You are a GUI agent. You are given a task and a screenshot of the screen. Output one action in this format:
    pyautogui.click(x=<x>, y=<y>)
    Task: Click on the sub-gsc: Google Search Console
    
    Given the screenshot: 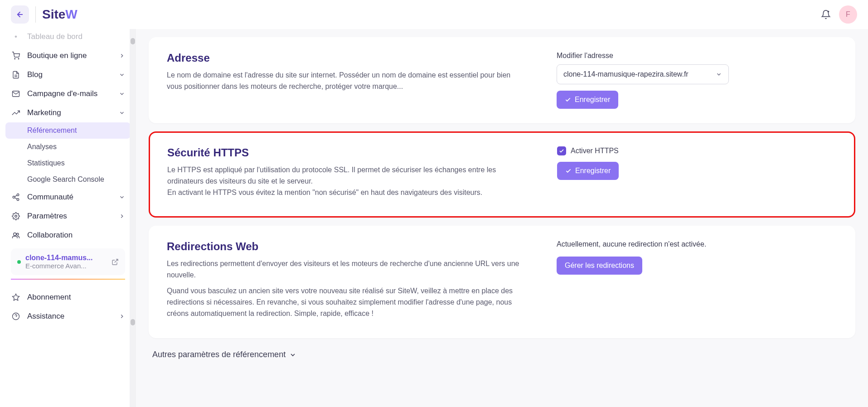 What is the action you would take?
    pyautogui.click(x=68, y=179)
    